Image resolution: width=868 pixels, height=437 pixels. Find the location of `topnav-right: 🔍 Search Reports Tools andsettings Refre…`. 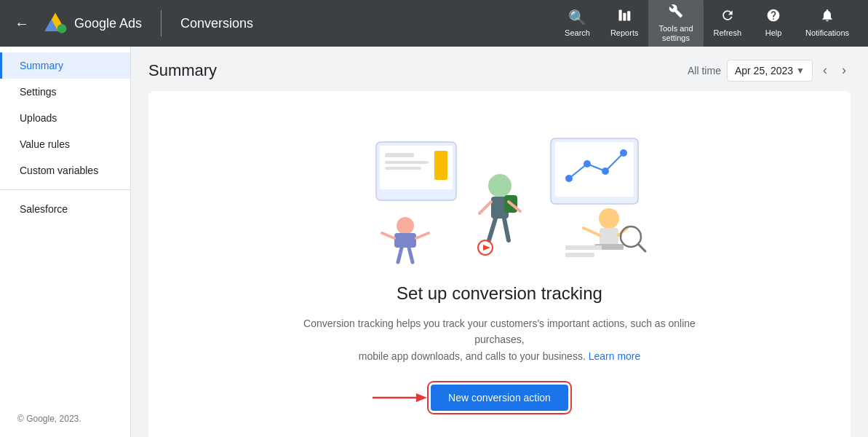

topnav-right: 🔍 Search Reports Tools andsettings Refre… is located at coordinates (707, 23).